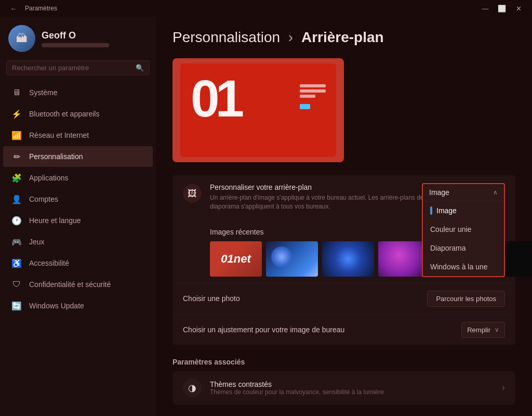  Describe the element at coordinates (459, 267) in the screenshot. I see `option-label: Windows à la une` at that location.